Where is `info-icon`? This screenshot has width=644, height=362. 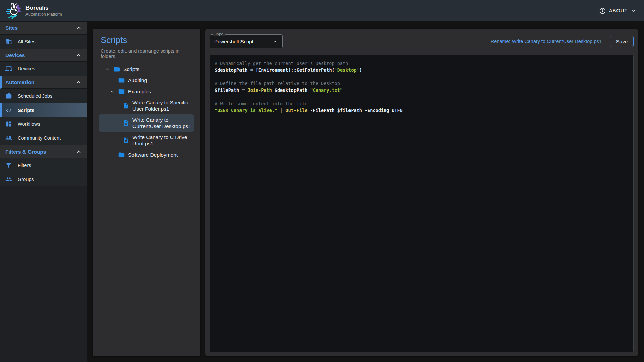 info-icon is located at coordinates (602, 11).